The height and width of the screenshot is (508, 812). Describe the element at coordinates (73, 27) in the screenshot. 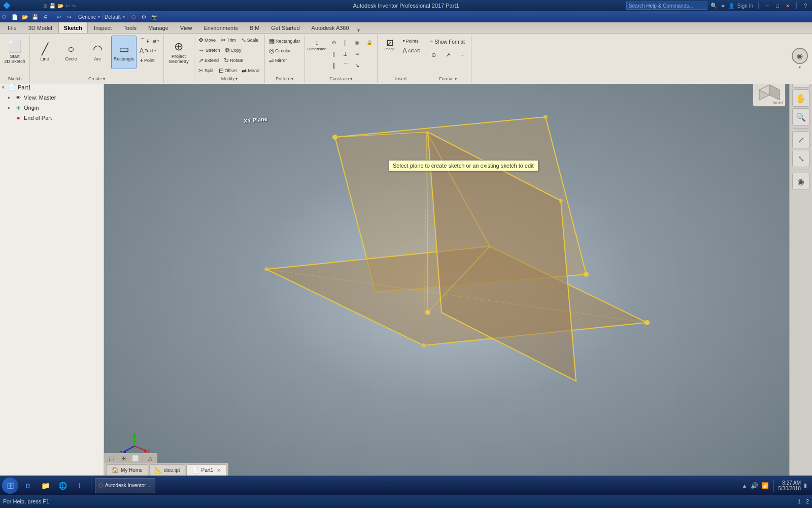

I see `tab-sketch: Sketch` at that location.